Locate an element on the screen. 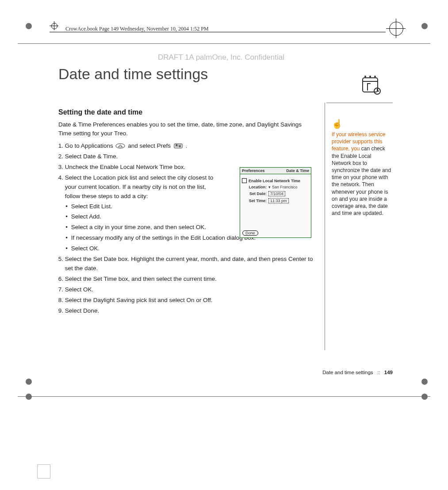  location-label: Location: is located at coordinates (254, 187).